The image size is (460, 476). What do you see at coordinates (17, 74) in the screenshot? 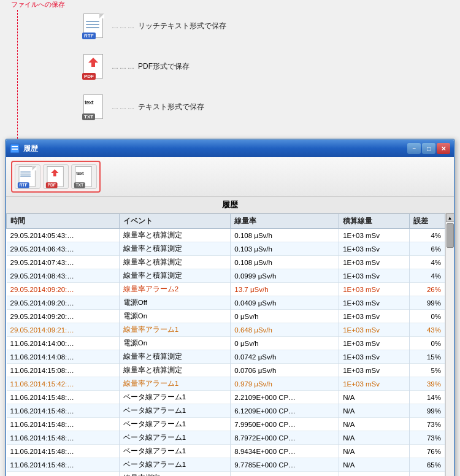
I see `vertical-line` at bounding box center [17, 74].